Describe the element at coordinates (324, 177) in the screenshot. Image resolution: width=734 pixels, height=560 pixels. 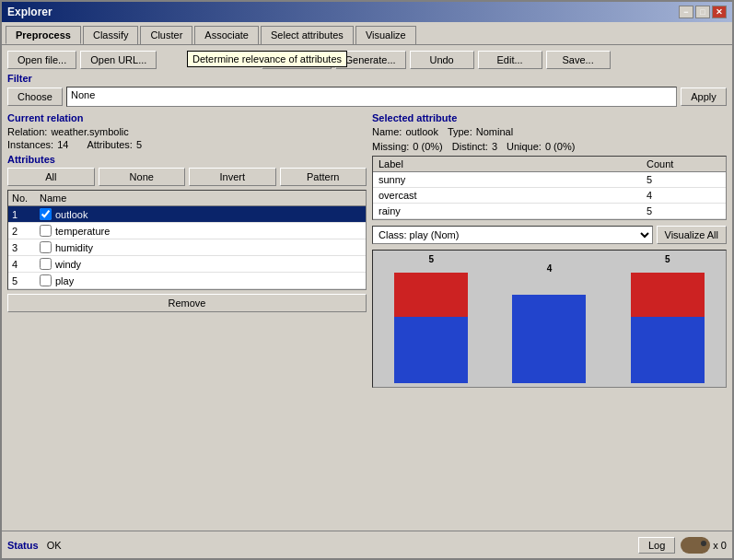
I see `pattern-button: Pattern` at that location.